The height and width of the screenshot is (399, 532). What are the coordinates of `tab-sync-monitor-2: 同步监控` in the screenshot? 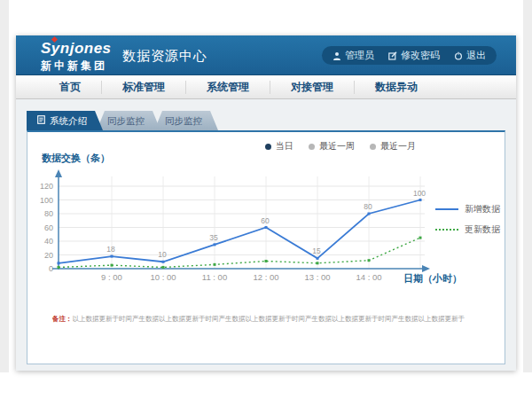 It's located at (186, 121).